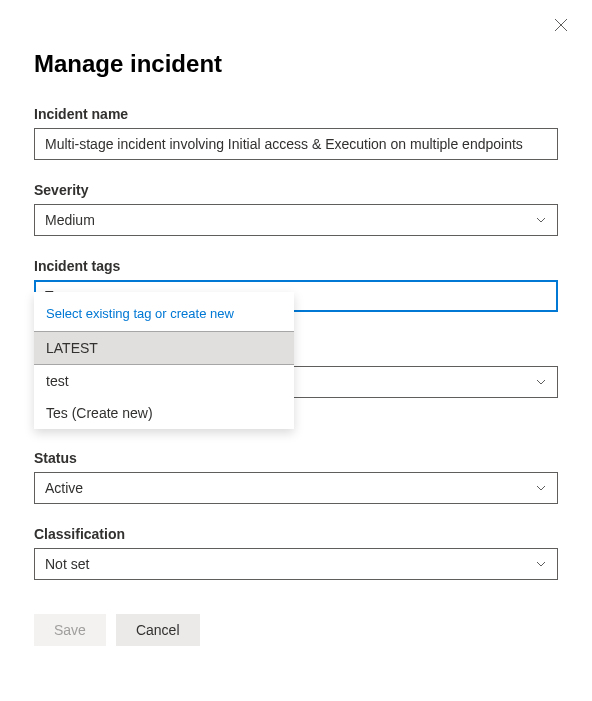 This screenshot has width=592, height=701. Describe the element at coordinates (164, 348) in the screenshot. I see `tags-dropdown-item: LATEST` at that location.